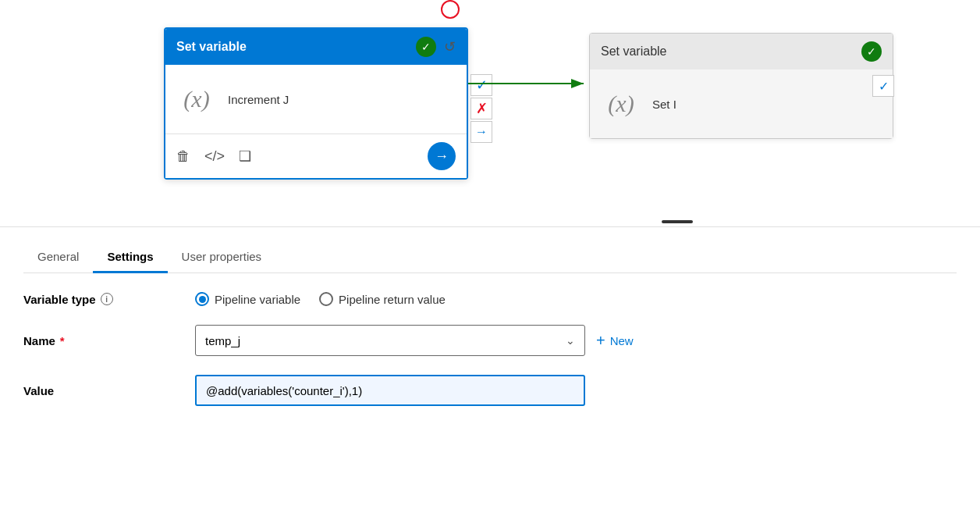 The width and height of the screenshot is (980, 520). I want to click on name-dropdown: temp_j ⌄, so click(390, 340).